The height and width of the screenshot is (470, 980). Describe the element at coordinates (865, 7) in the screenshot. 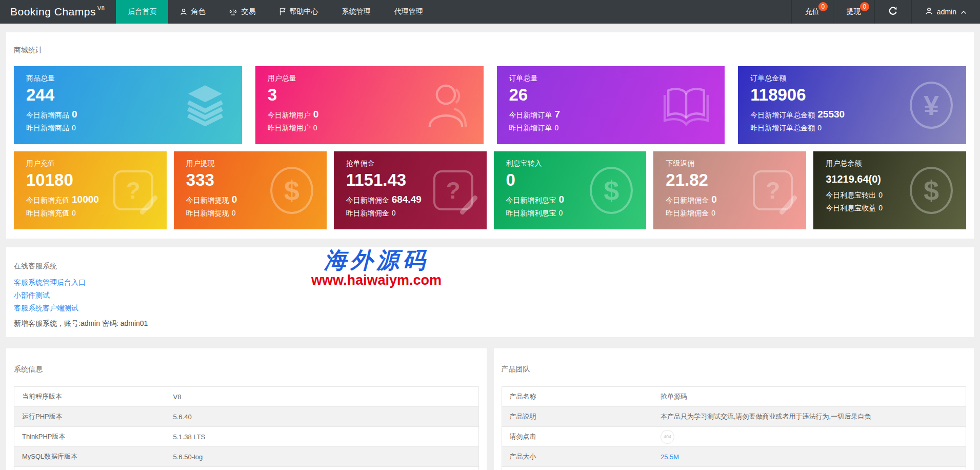

I see `withdraw-badge: 0` at that location.